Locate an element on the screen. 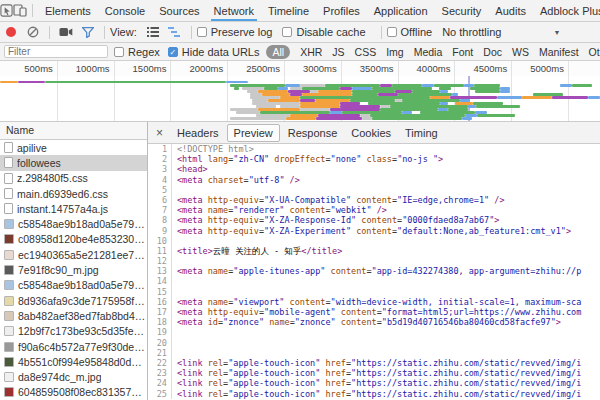  network-toolbar: View: Preserve log Disable cache Offline… is located at coordinates (300, 32).